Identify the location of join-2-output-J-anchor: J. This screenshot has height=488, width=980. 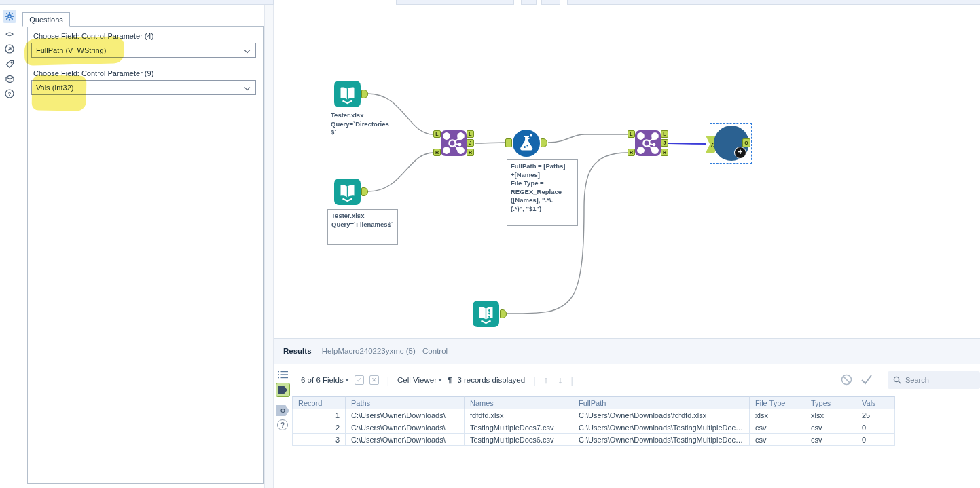
(664, 143).